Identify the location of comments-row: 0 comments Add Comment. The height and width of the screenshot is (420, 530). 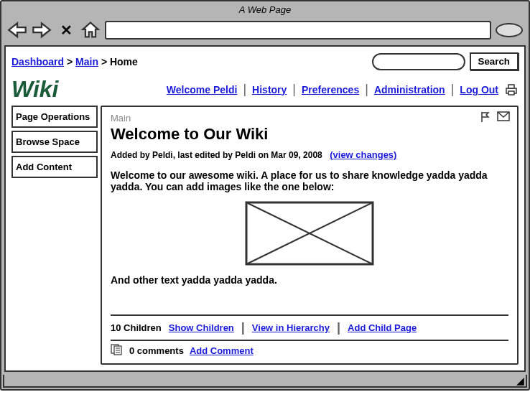
(310, 349).